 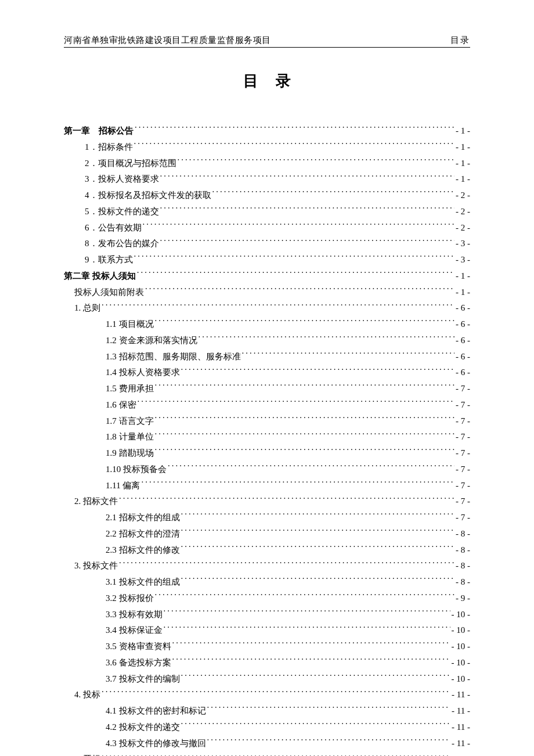 I want to click on toc-entry: 4.1 投标文件的密封和标记- 11 -, so click(x=267, y=711).